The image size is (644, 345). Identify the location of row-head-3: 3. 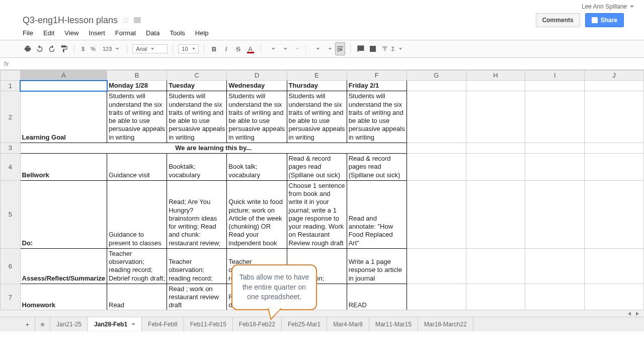
(11, 148).